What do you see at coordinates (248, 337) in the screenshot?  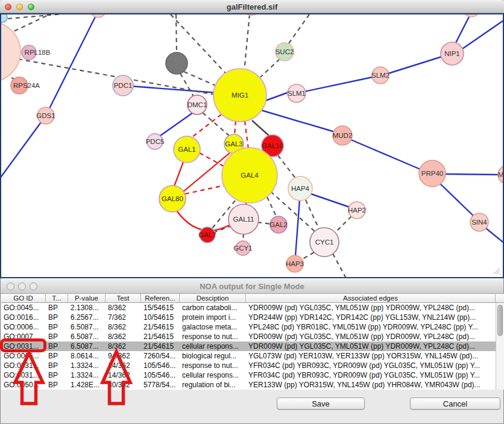 I see `table-row: GO:0007...BP6.5087...8/36221/54615respon…` at bounding box center [248, 337].